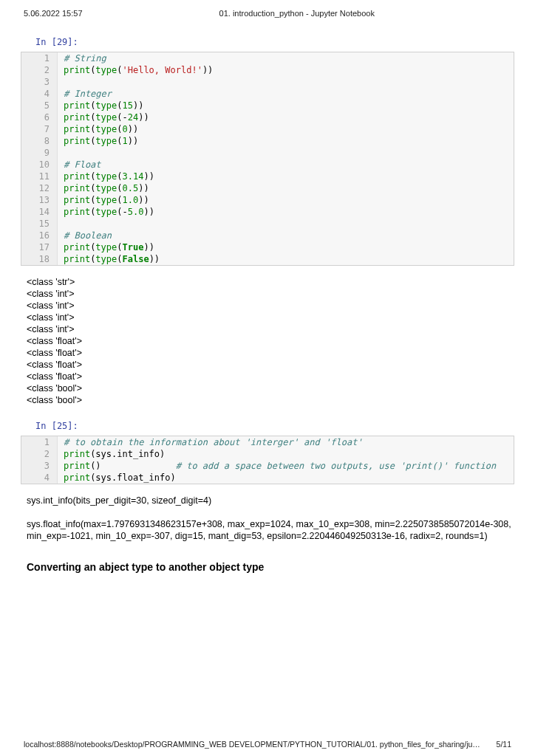 The height and width of the screenshot is (756, 535). I want to click on code-line: 3, so click(268, 82).